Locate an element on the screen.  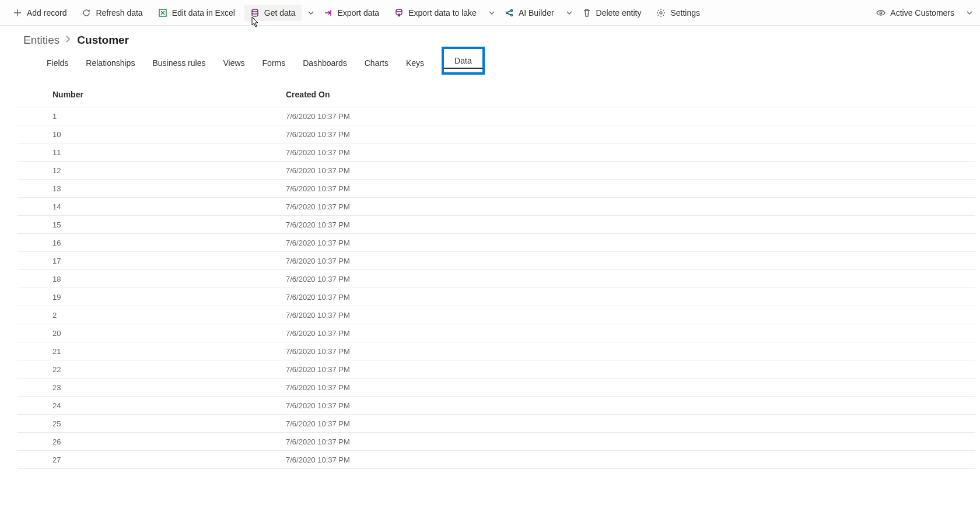
edit-excel-button: Edit data in Excel is located at coordinates (197, 13).